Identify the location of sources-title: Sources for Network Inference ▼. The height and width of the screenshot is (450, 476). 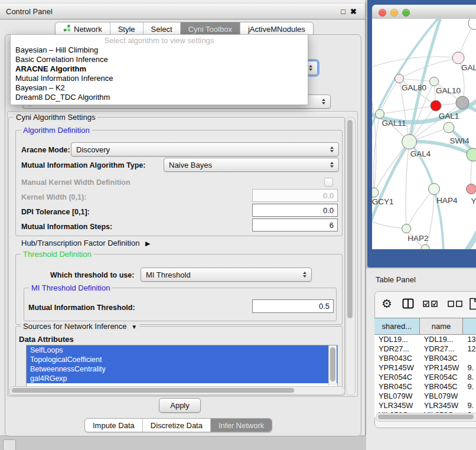
(80, 326).